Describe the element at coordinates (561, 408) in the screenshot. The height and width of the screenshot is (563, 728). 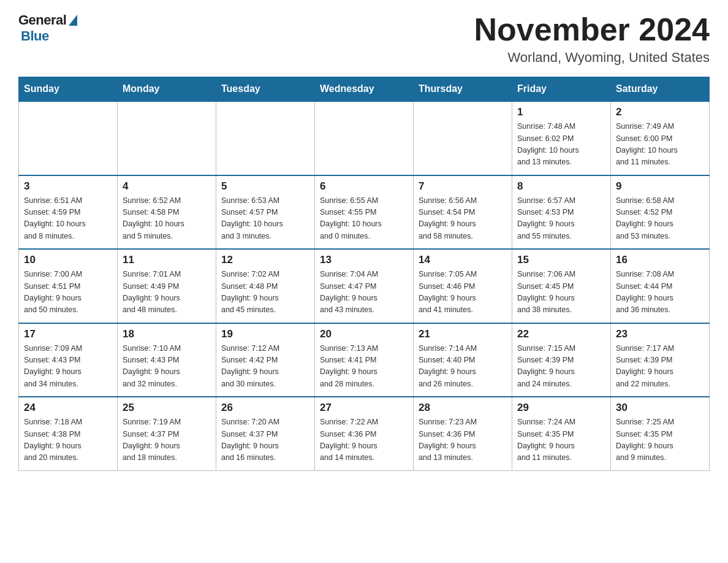
I see `day-number: 29` at that location.